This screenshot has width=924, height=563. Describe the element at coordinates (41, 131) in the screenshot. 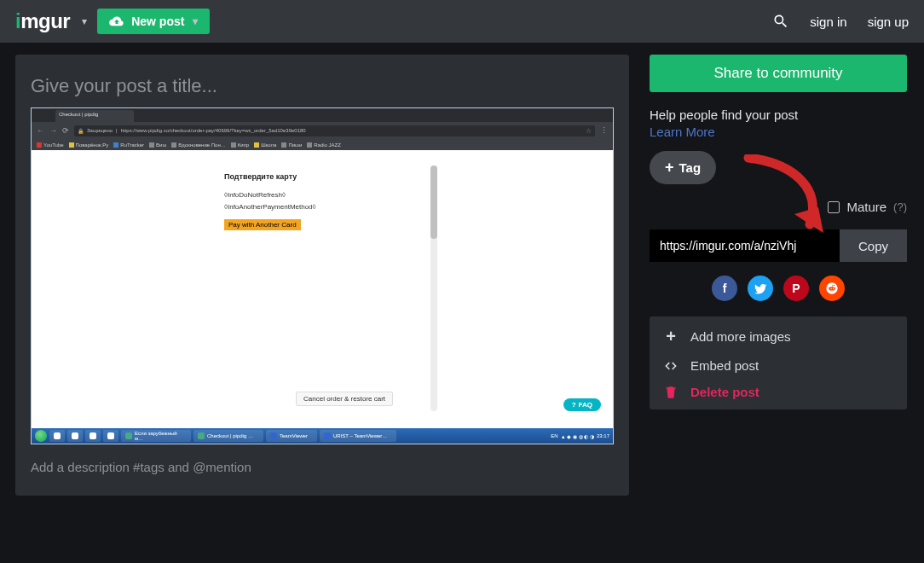

I see `back-icon: ←` at that location.